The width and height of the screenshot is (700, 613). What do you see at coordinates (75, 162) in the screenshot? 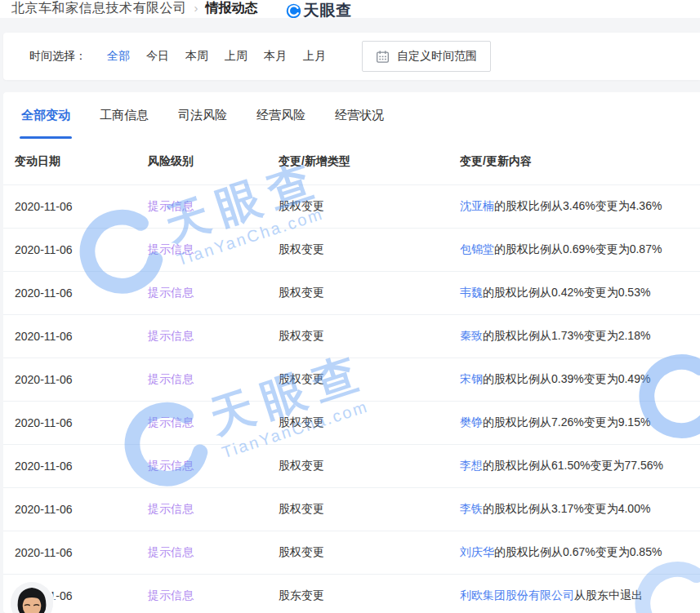
I see `col-change-date: 变动日期` at bounding box center [75, 162].